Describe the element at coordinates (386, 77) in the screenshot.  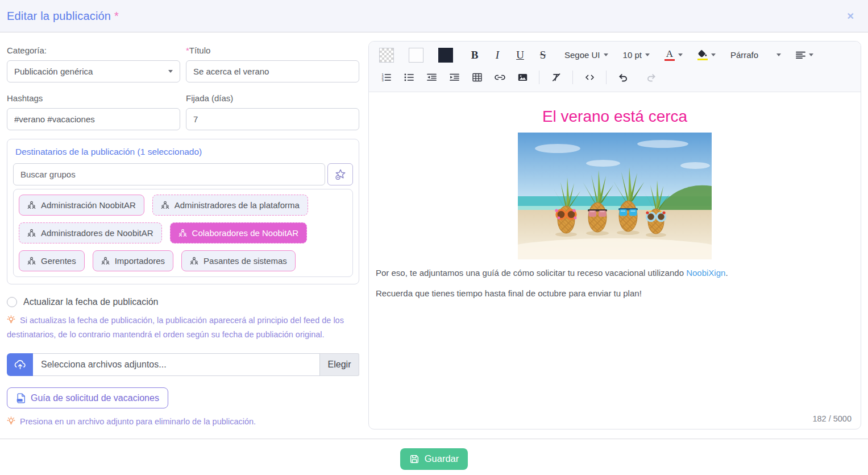
I see `ordered-list-button: 123` at that location.